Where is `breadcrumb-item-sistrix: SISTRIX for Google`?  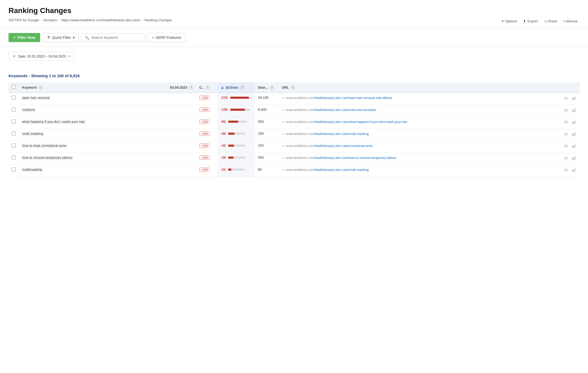
breadcrumb-item-sistrix: SISTRIX for Google is located at coordinates (24, 20).